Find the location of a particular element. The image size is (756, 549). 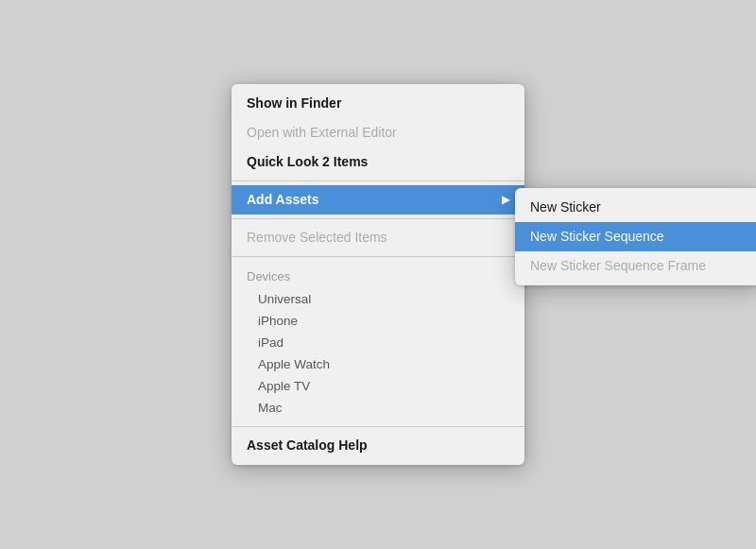

device-item-universal: Universal is located at coordinates (378, 299).